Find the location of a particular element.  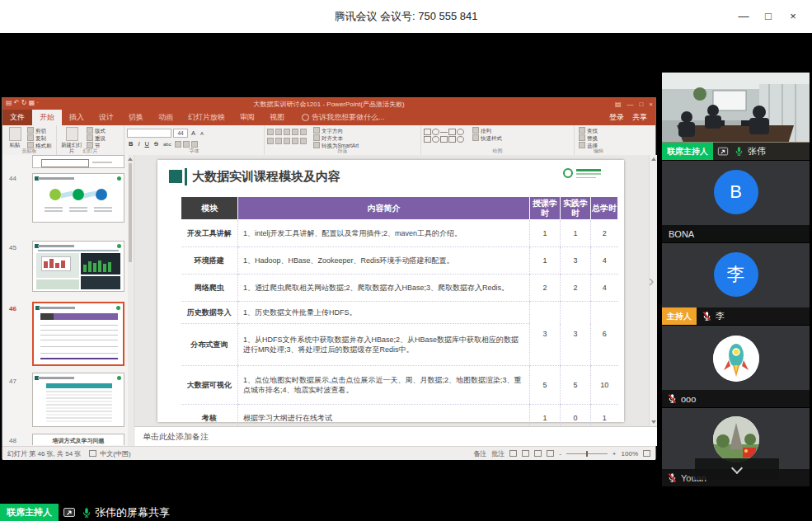

bullets-icon is located at coordinates (270, 132).